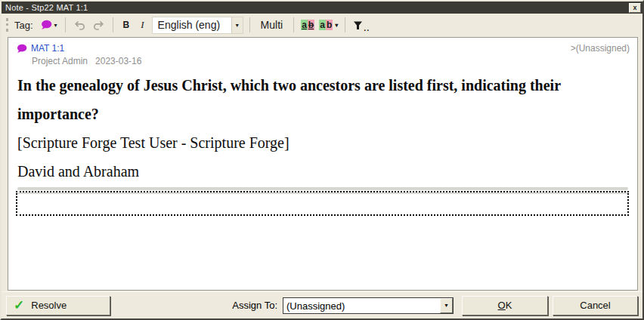 The image size is (644, 320). Describe the element at coordinates (323, 189) in the screenshot. I see `reply-divider` at that location.